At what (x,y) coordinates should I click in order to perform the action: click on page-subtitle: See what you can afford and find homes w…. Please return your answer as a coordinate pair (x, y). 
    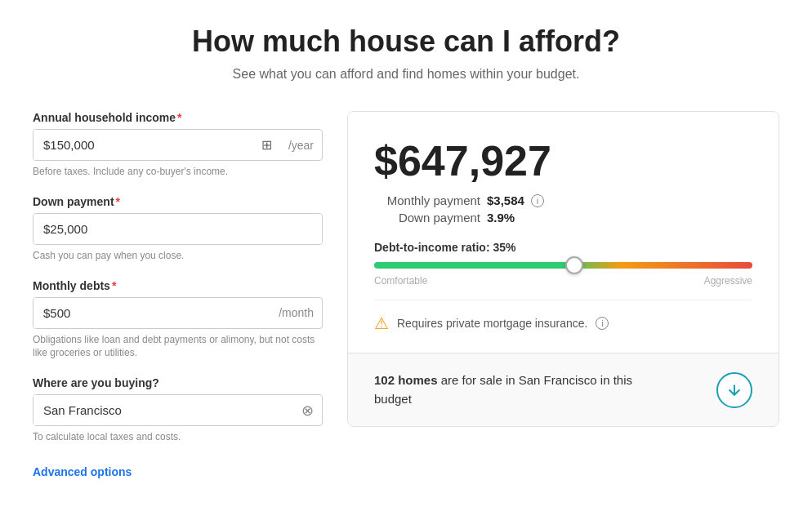
    Looking at the image, I should click on (406, 74).